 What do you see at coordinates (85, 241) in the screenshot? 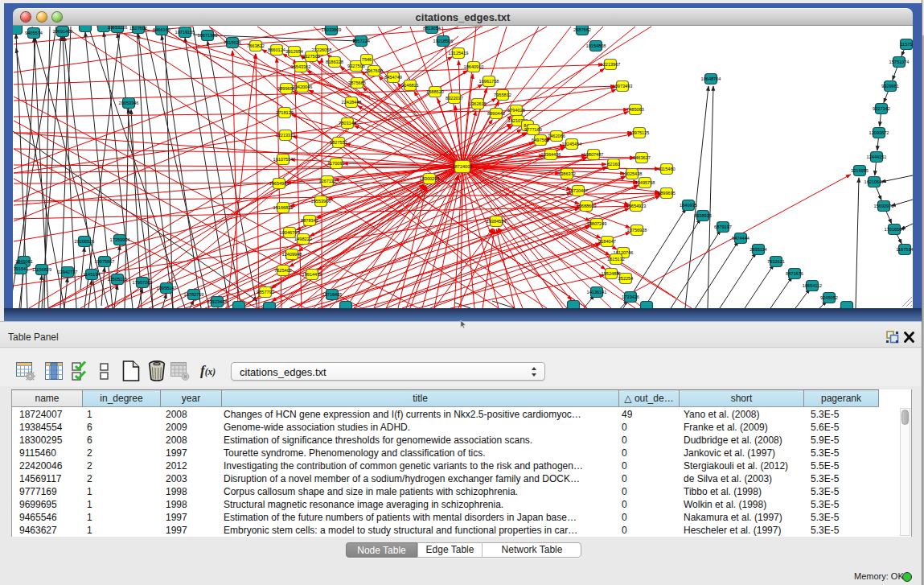
I see `svg-text: 20206526` at bounding box center [85, 241].